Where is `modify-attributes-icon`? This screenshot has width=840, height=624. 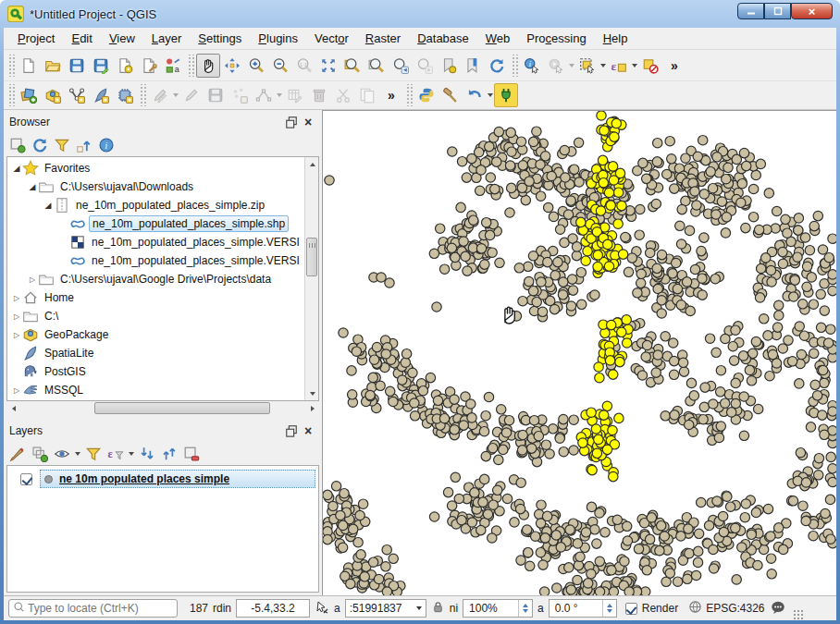
modify-attributes-icon is located at coordinates (295, 95).